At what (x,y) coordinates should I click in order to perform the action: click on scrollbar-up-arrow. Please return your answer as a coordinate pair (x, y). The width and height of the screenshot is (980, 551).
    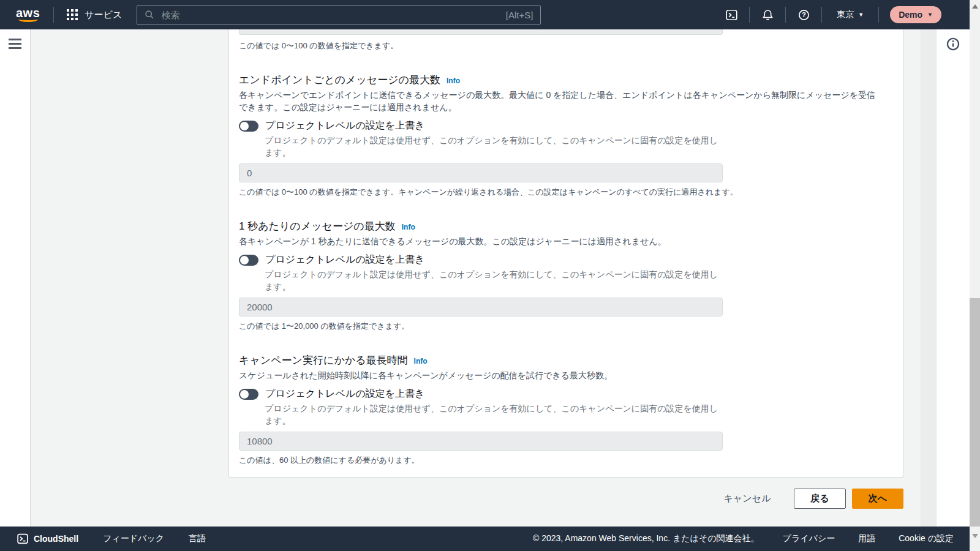
    Looking at the image, I should click on (975, 6).